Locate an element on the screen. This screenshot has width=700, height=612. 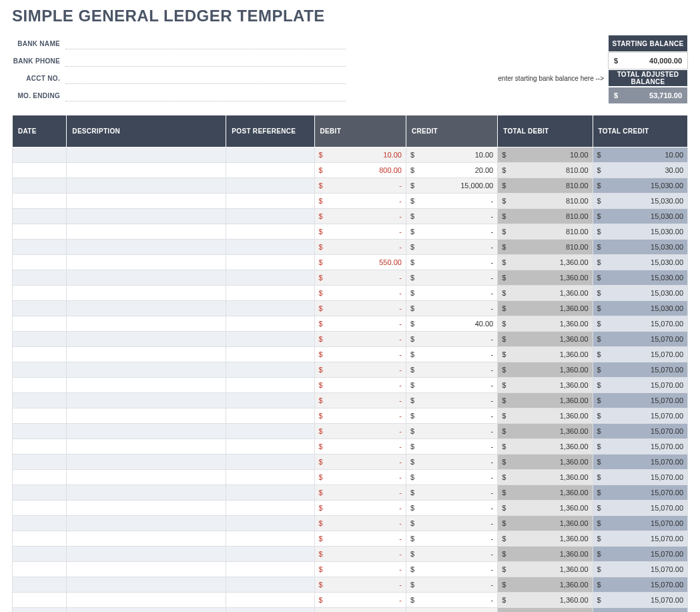
acct-no-field is located at coordinates (206, 78).